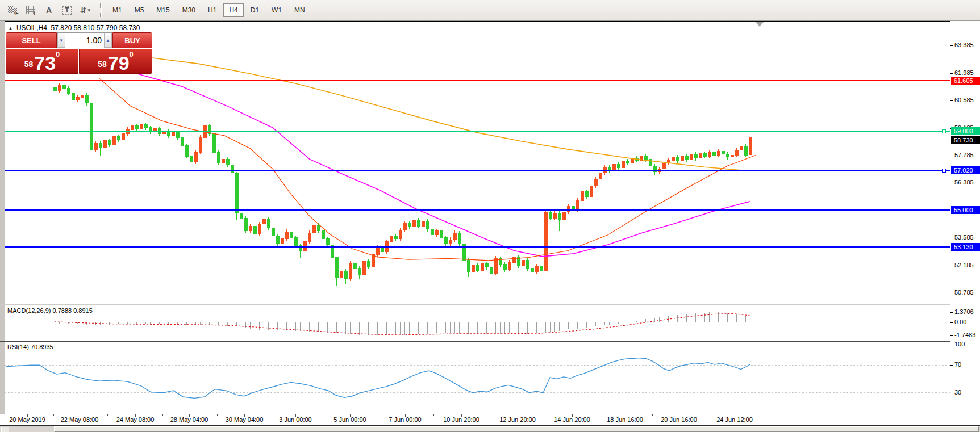 The width and height of the screenshot is (980, 432). I want to click on time-label: 3 Jun 00:00, so click(295, 420).